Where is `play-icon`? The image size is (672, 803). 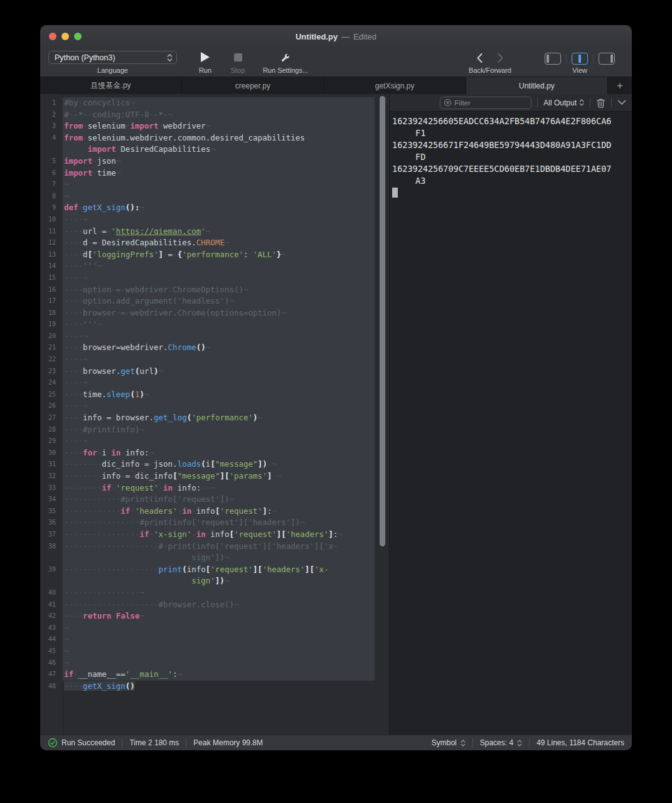
play-icon is located at coordinates (205, 57).